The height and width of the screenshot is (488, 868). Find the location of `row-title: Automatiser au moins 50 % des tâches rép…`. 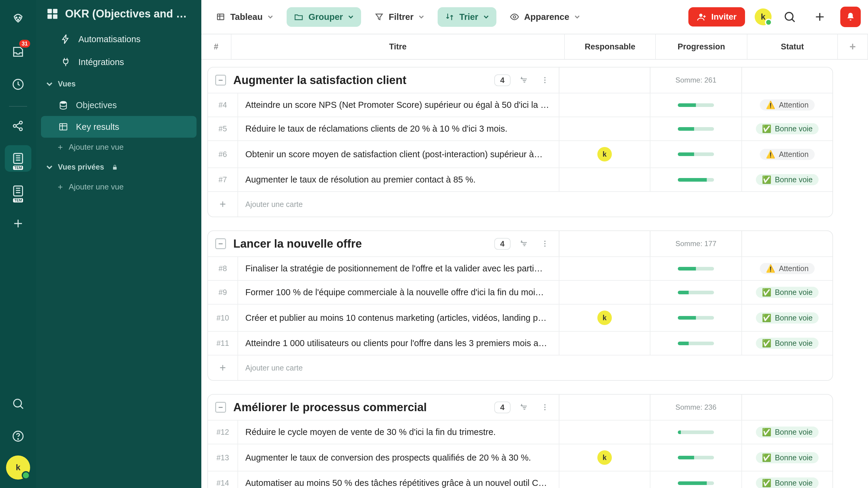

row-title: Automatiser au moins 50 % des tâches rép… is located at coordinates (399, 480).